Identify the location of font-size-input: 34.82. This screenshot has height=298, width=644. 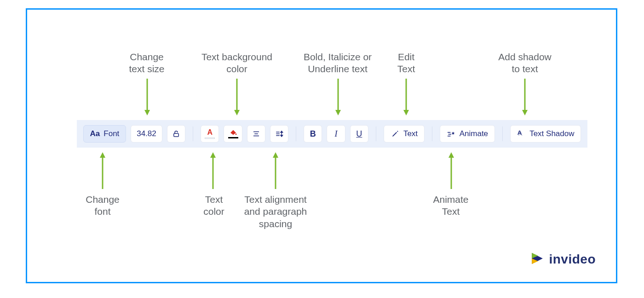
(146, 134).